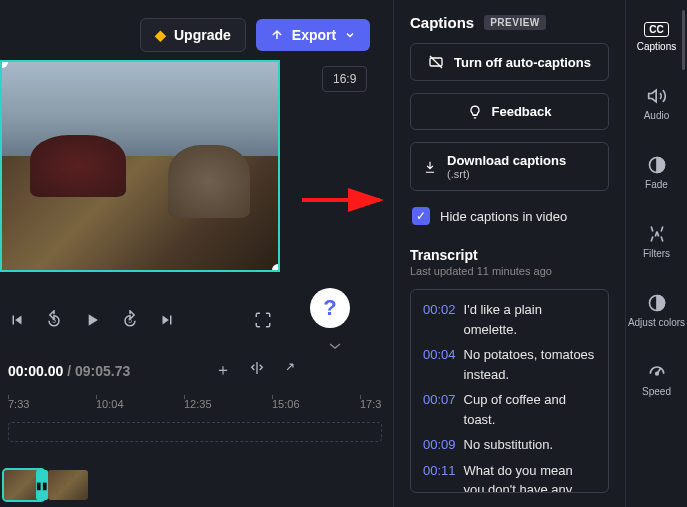 The width and height of the screenshot is (687, 507). I want to click on check-icon: ✓, so click(421, 216).